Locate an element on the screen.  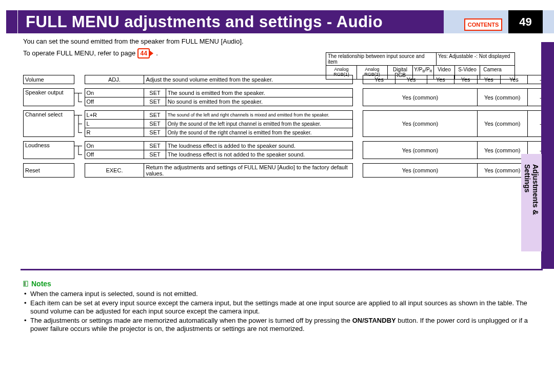
page-number: 49 is located at coordinates (525, 22).